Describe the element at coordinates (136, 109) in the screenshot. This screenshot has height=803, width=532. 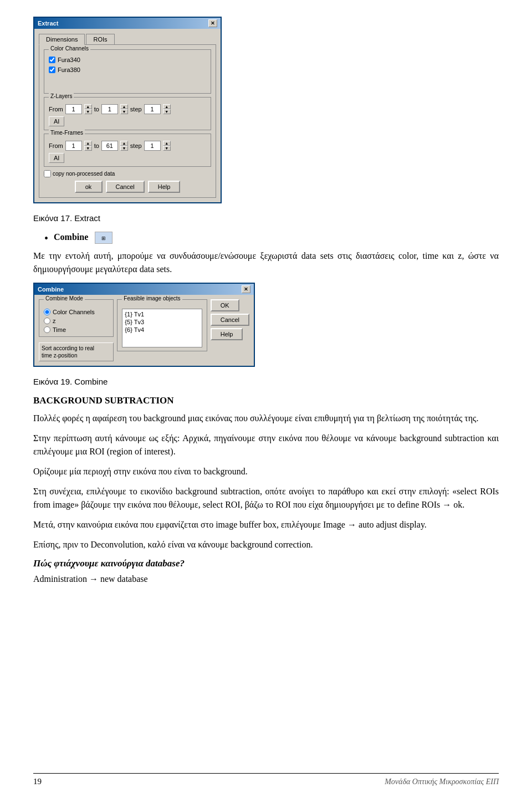
I see `z-step-label: step` at that location.